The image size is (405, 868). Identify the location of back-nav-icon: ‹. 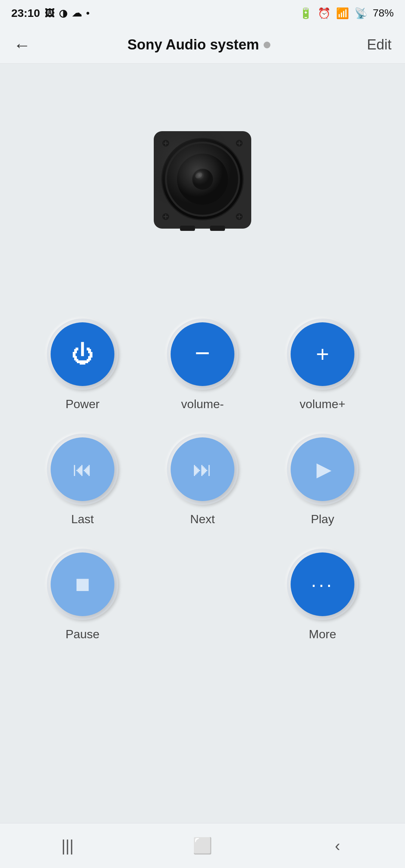
(338, 846).